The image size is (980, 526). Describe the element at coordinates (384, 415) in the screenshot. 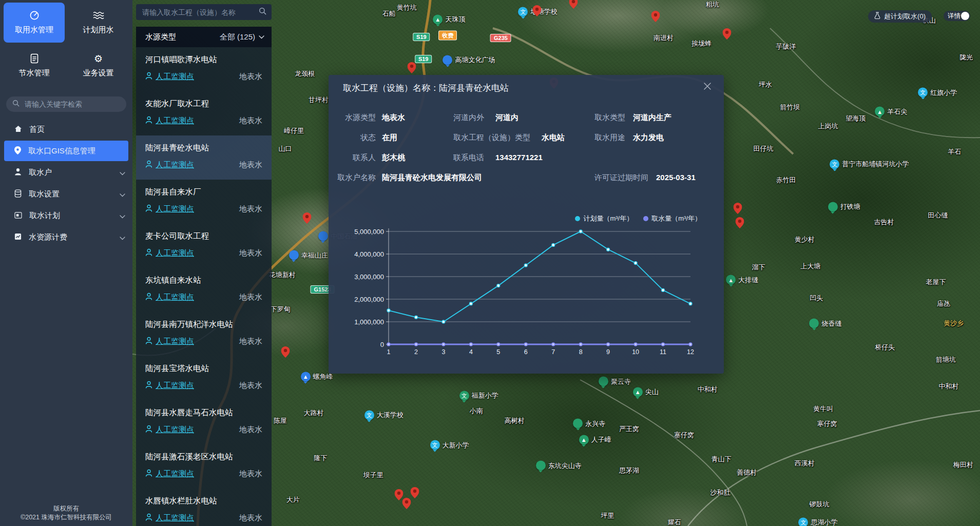

I see `map-poi-marker: 文大溪学校` at that location.